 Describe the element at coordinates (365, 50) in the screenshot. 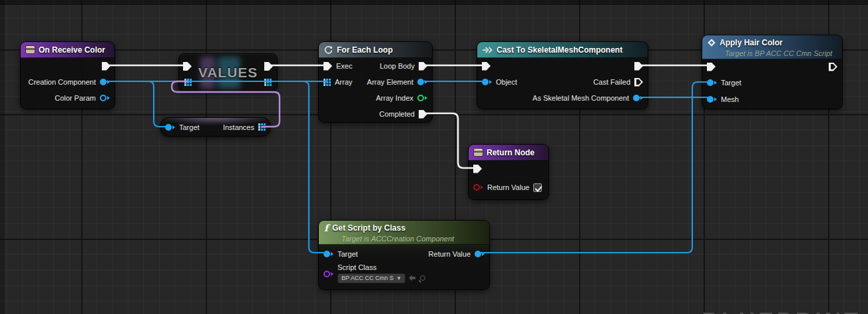

I see `node-title: For Each Loop` at that location.